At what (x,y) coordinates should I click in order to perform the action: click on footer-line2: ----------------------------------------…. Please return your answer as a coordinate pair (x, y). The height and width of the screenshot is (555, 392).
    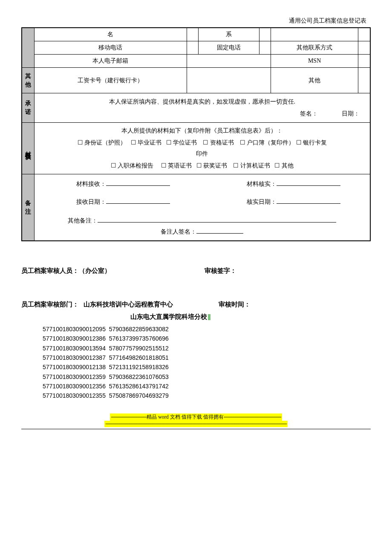
    Looking at the image, I should click on (196, 424).